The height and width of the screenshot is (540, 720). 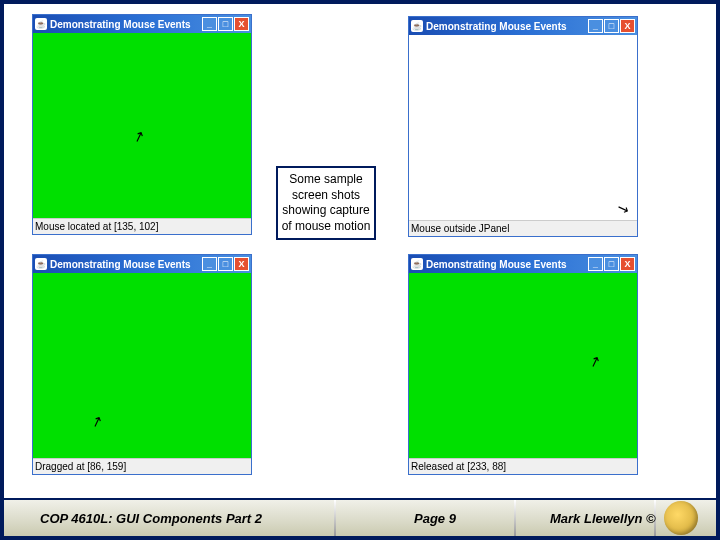 I want to click on cursor-icon: ↘, so click(x=624, y=208).